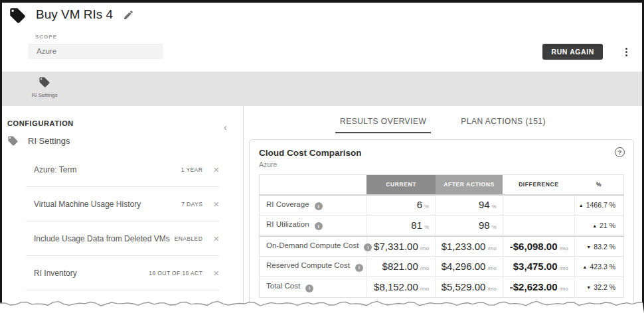  I want to click on frame-border-top, so click(322, 1).